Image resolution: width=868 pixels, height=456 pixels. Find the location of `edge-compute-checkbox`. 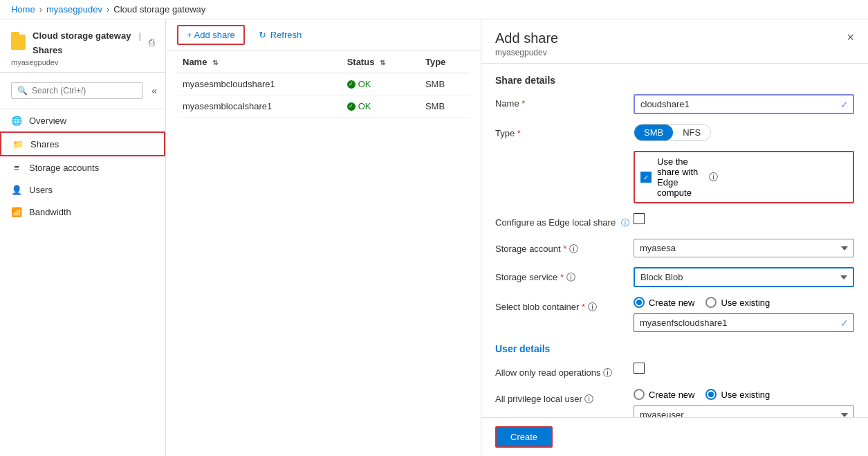

edge-compute-checkbox is located at coordinates (646, 177).